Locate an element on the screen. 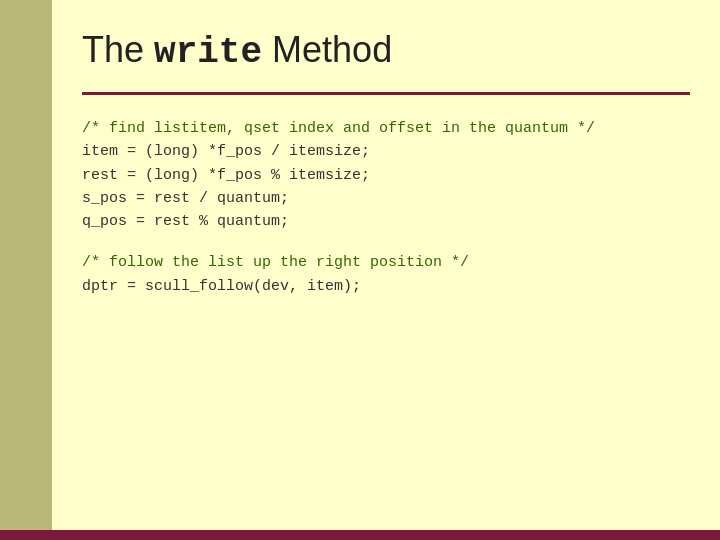 This screenshot has width=720, height=540. comment-line-2: /* follow the list up the right position… is located at coordinates (276, 262).